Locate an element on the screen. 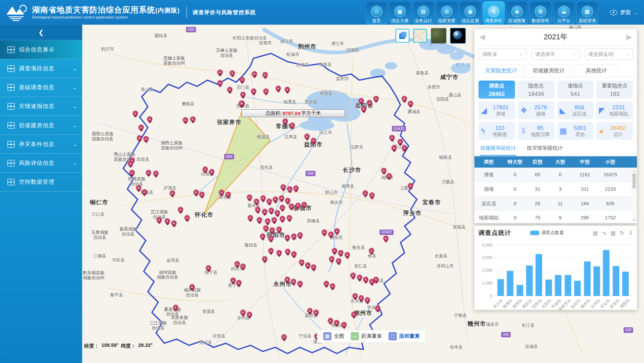  bar-娄底市 is located at coordinates (616, 281).